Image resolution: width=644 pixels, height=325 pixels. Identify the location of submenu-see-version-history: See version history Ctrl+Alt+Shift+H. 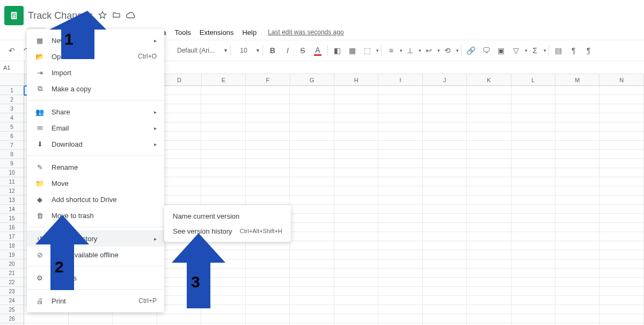
(228, 231).